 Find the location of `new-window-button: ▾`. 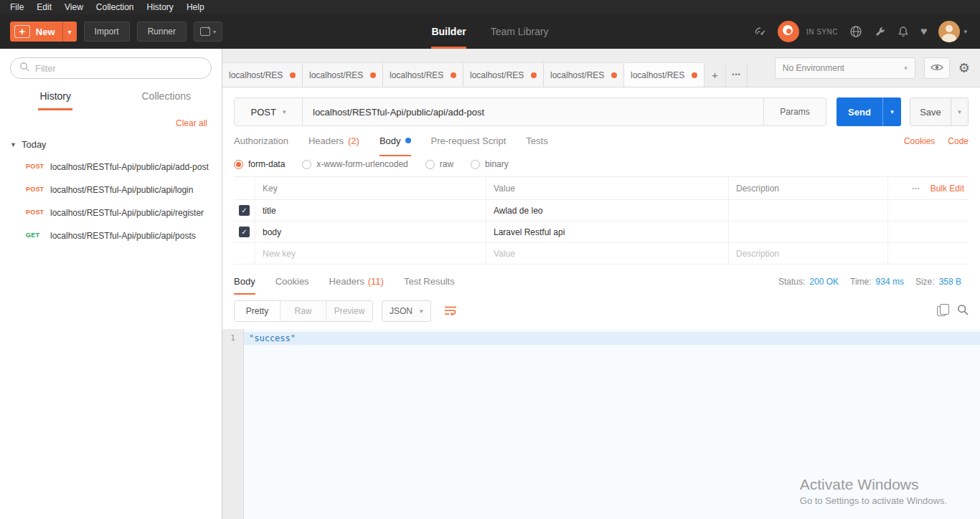

new-window-button: ▾ is located at coordinates (208, 32).